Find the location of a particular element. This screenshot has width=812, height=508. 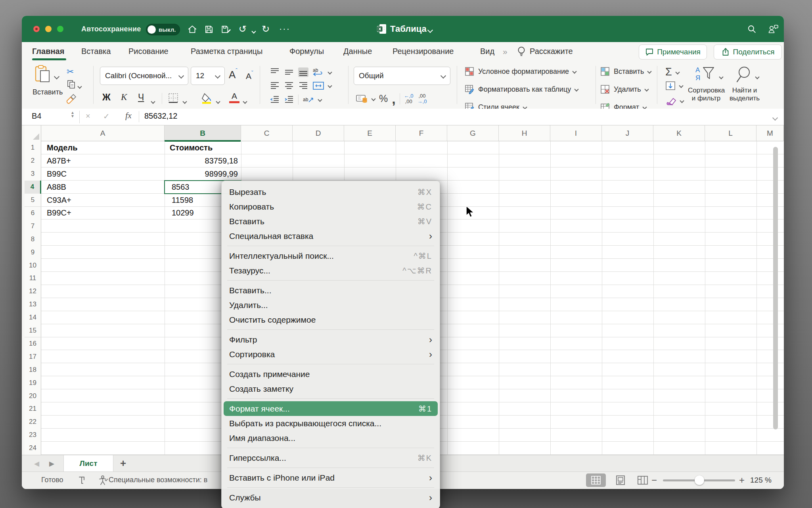

fill-button is located at coordinates (674, 86).